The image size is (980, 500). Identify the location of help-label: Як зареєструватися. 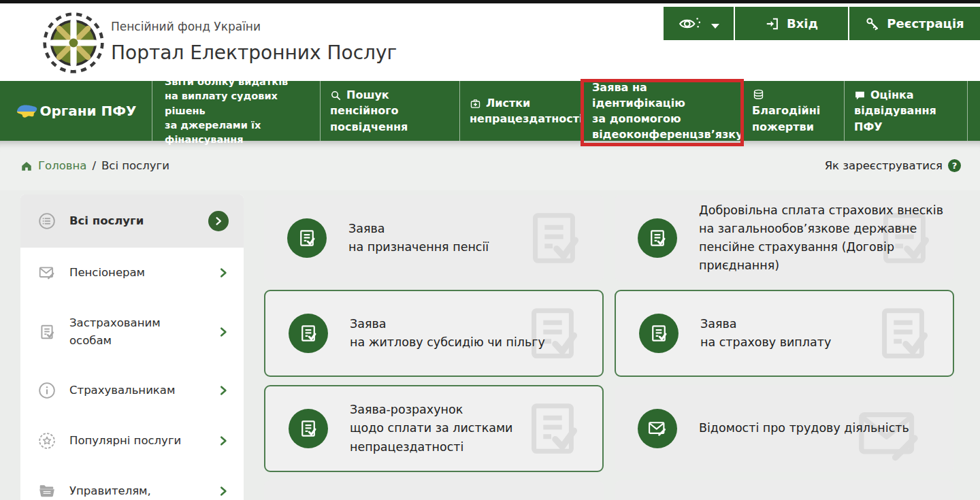
(883, 166).